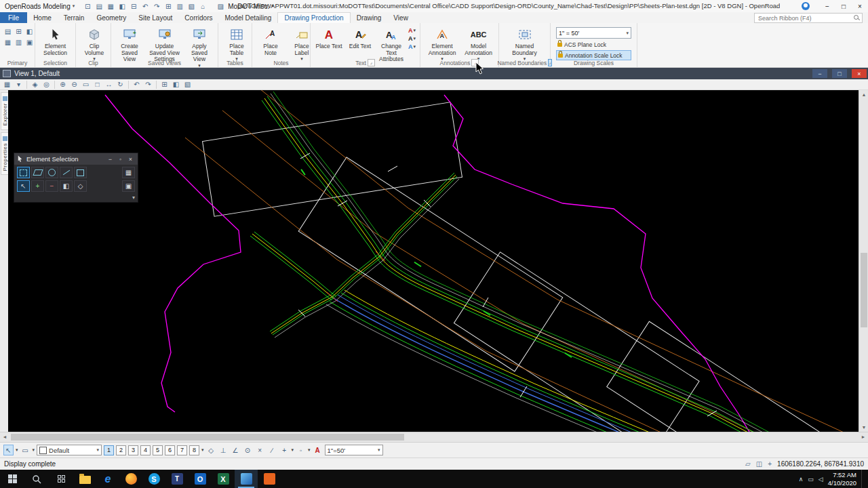  What do you see at coordinates (827, 7) in the screenshot?
I see `minimize-button: −` at bounding box center [827, 7].